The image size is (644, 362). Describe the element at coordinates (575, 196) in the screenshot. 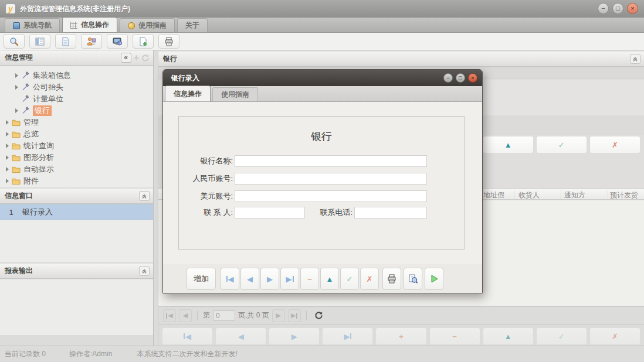

I see `column-header: 通知方` at that location.